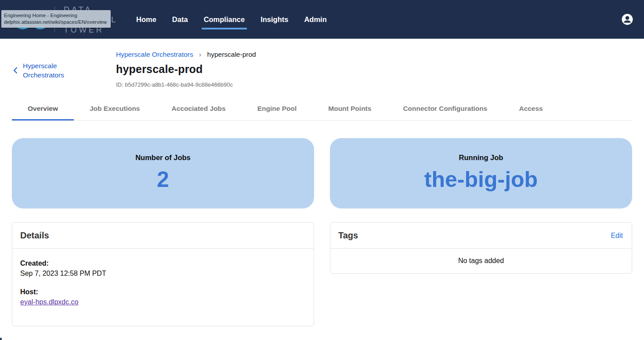 The width and height of the screenshot is (644, 340). What do you see at coordinates (481, 157) in the screenshot?
I see `summary-card-label: Running Job` at bounding box center [481, 157].